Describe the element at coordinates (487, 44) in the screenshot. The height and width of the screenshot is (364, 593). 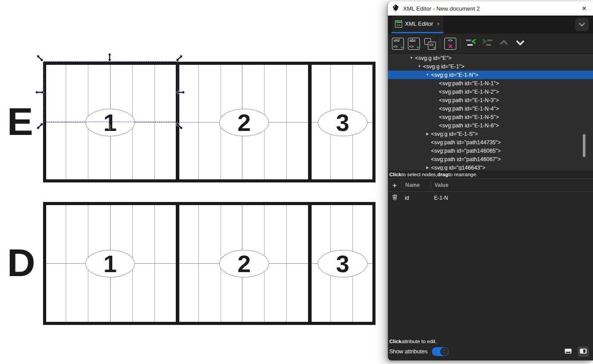
I see `indent-icon` at that location.